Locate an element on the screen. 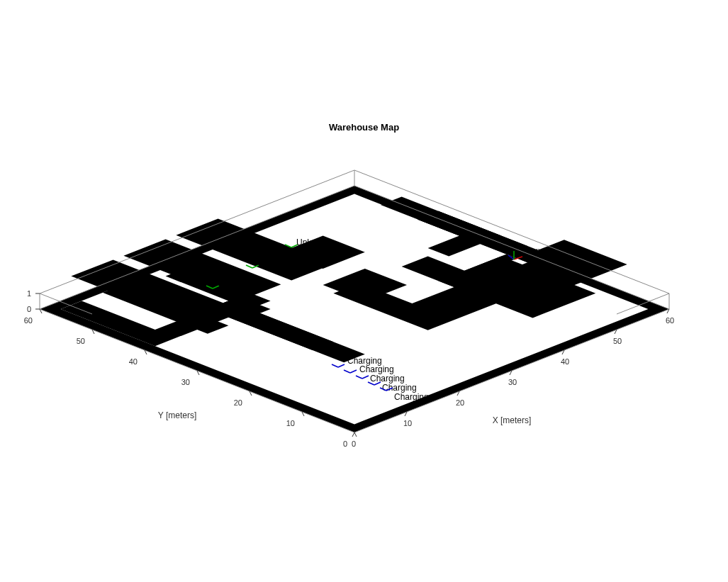 This screenshot has width=728, height=582. x-axis-label: X [meters] is located at coordinates (512, 420).